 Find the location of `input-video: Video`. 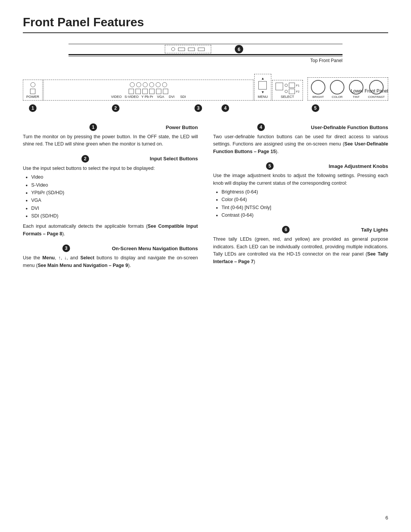

input-video: Video is located at coordinates (115, 177).